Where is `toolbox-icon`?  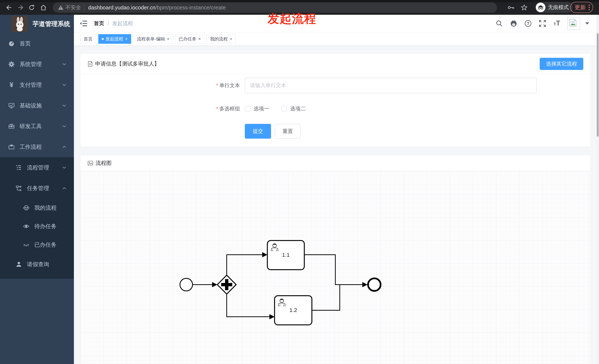
toolbox-icon is located at coordinates (11, 126).